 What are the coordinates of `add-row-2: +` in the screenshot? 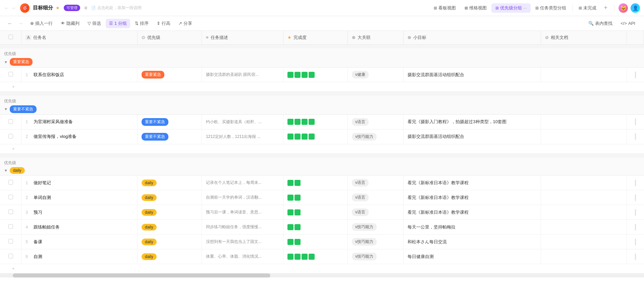 It's located at (322, 269).